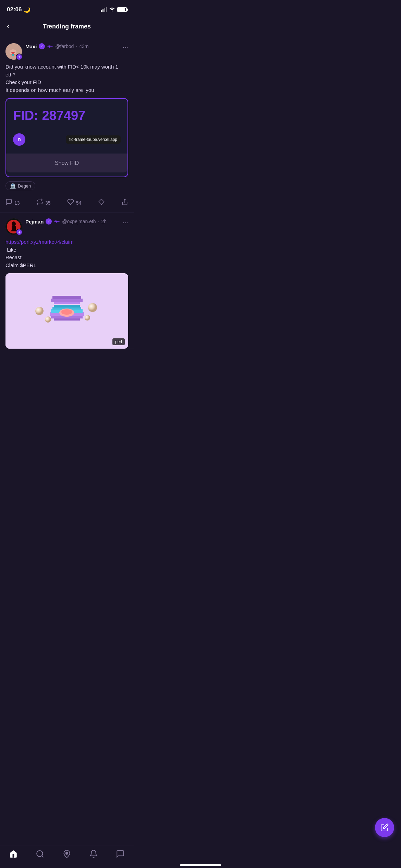 This screenshot has height=868, width=401. What do you see at coordinates (101, 203) in the screenshot?
I see `diamond-icon` at bounding box center [101, 203].